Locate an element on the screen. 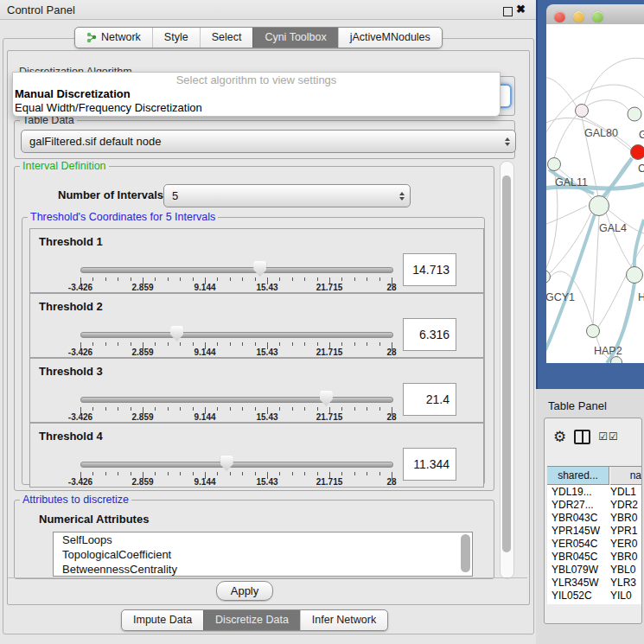 This screenshot has width=644, height=644. close-icon: ✖ is located at coordinates (520, 9).